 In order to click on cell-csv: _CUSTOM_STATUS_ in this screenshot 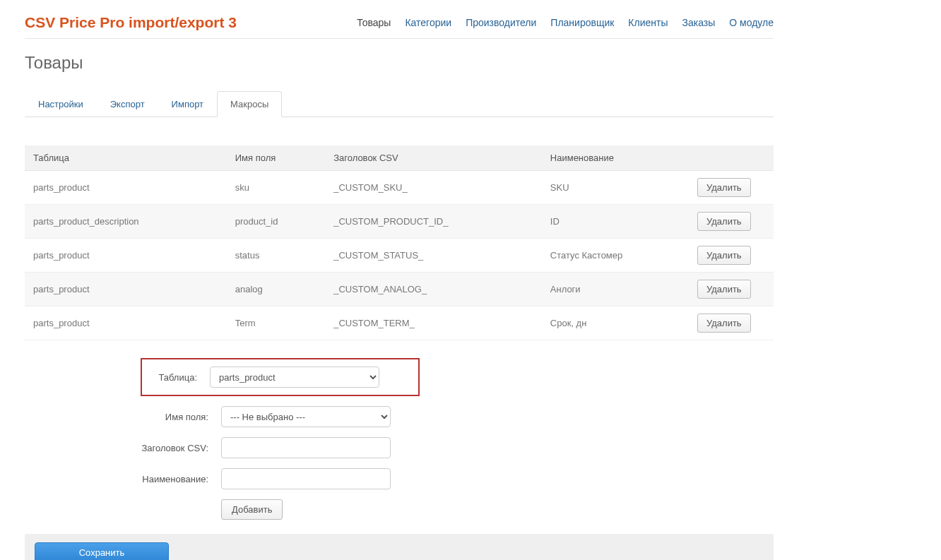, I will do `click(434, 256)`.